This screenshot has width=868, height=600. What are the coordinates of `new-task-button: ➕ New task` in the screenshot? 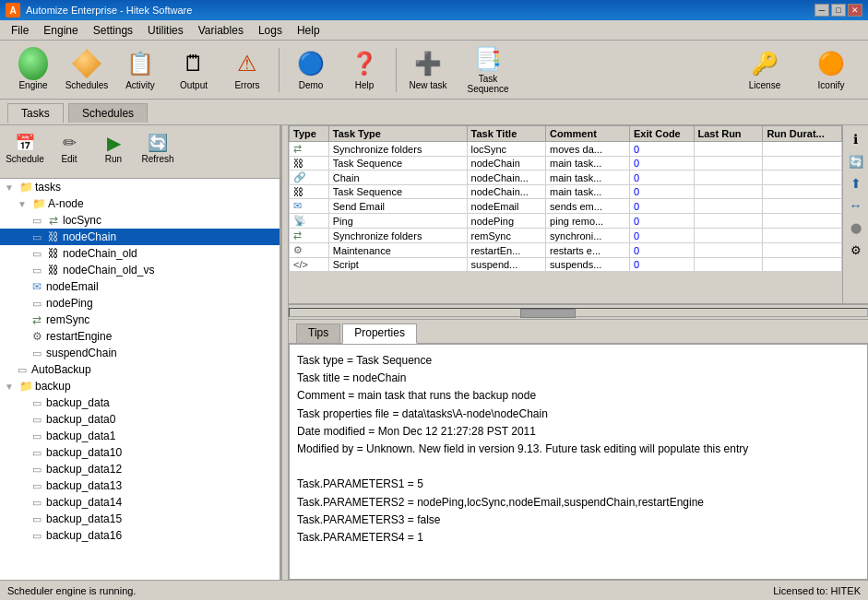 It's located at (428, 70).